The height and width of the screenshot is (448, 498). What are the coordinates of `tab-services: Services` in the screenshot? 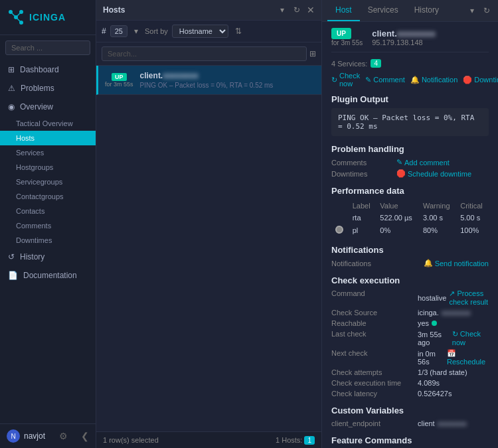 It's located at (383, 11).